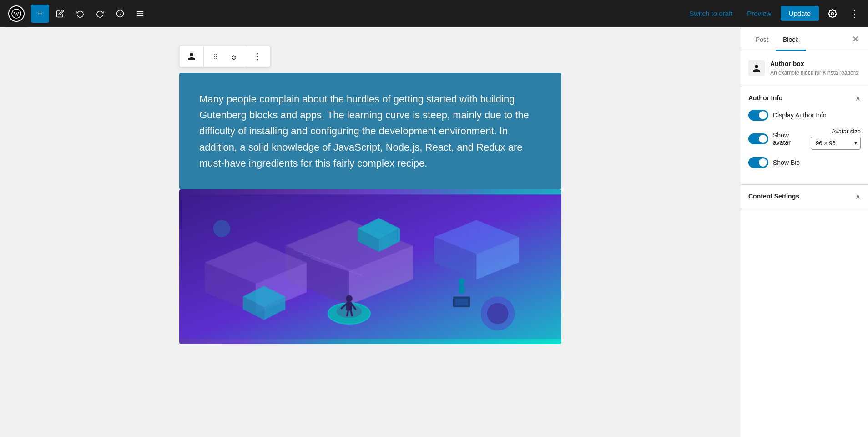  I want to click on block-type-button, so click(192, 56).